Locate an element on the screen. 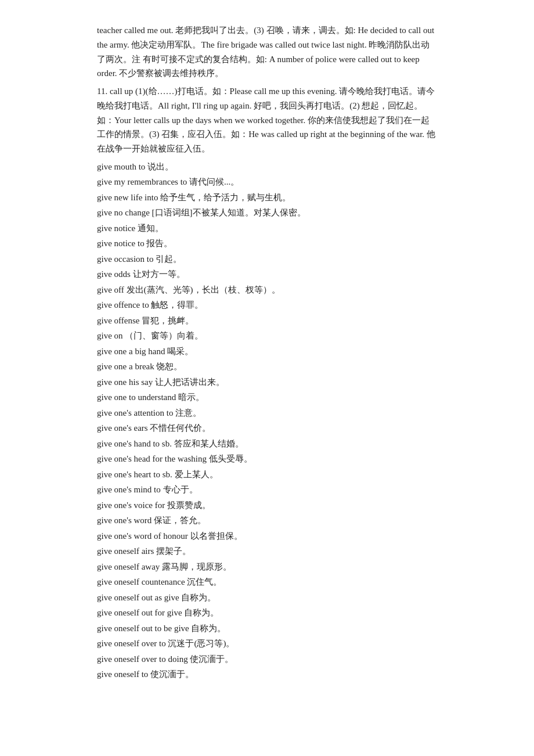  phrase-text: give oneself over to doing 使沉湎于。 is located at coordinates (165, 659).